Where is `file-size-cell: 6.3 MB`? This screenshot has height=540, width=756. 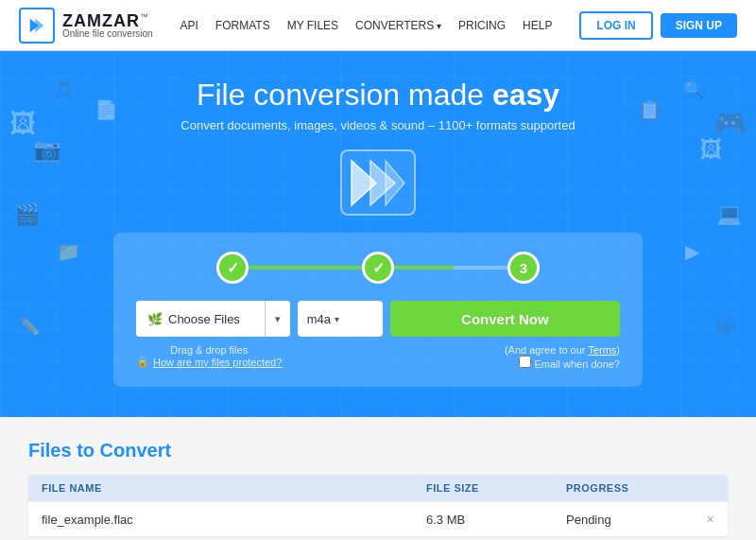 file-size-cell: 6.3 MB is located at coordinates (483, 520).